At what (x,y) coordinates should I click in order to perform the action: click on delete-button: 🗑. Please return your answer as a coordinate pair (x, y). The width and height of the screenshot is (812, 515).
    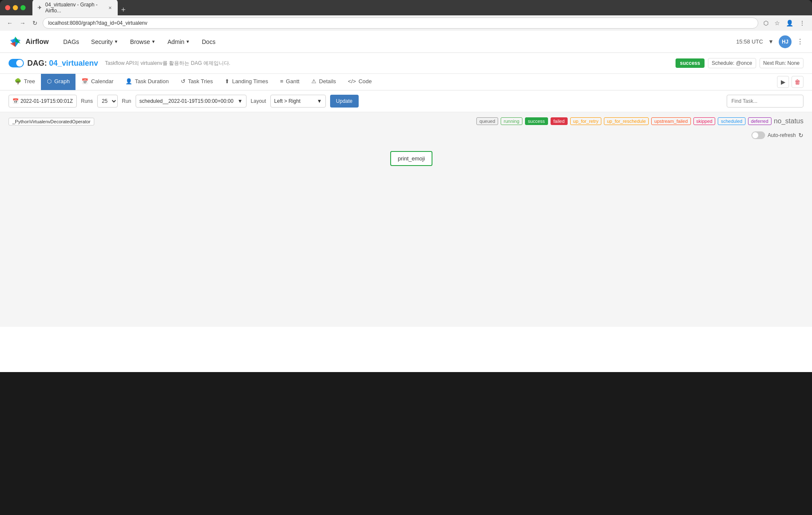
    Looking at the image, I should click on (798, 82).